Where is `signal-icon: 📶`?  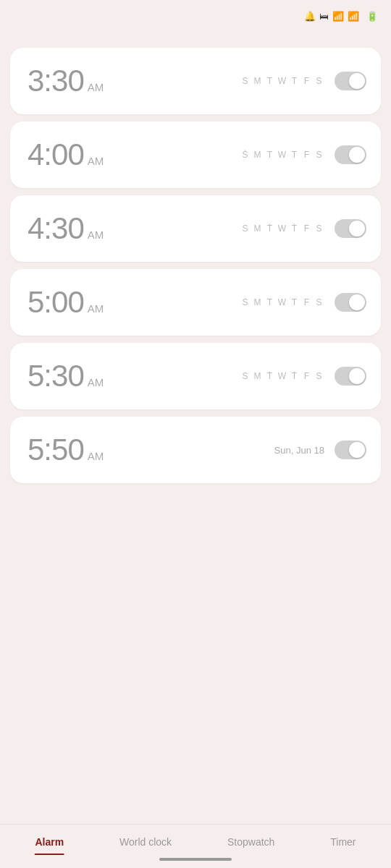 signal-icon: 📶 is located at coordinates (353, 16).